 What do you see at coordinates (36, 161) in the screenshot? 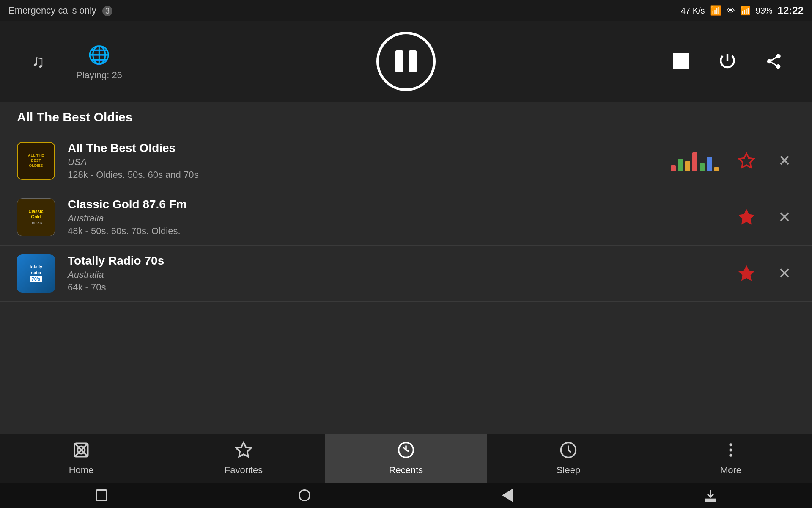
I see `radio-logo-1: ALL THEBESTOLDIES` at bounding box center [36, 161].